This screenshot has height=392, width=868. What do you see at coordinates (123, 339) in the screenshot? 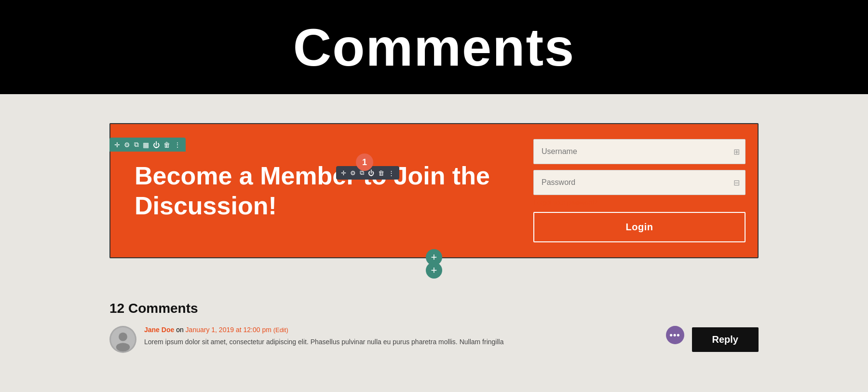
I see `avatar-svg` at bounding box center [123, 339].